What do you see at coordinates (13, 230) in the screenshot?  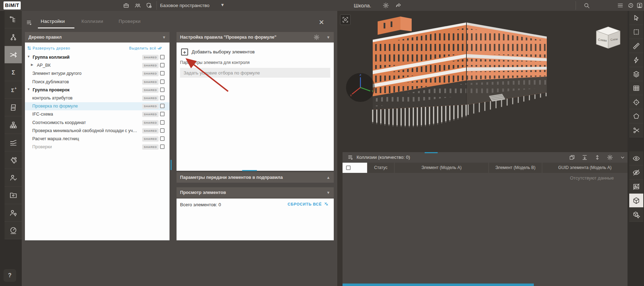 I see `left-tool-gauge-icon` at bounding box center [13, 230].